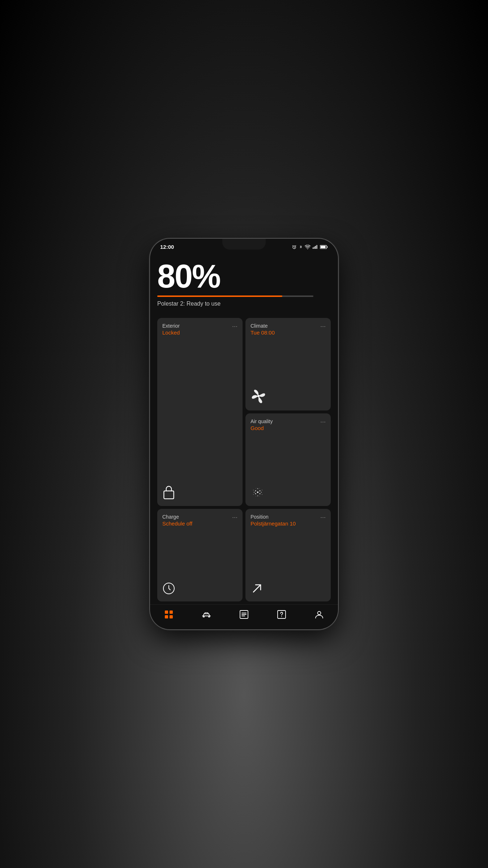 This screenshot has height=868, width=488. Describe the element at coordinates (200, 555) in the screenshot. I see `card-charge: Charge Schedule off ···` at that location.